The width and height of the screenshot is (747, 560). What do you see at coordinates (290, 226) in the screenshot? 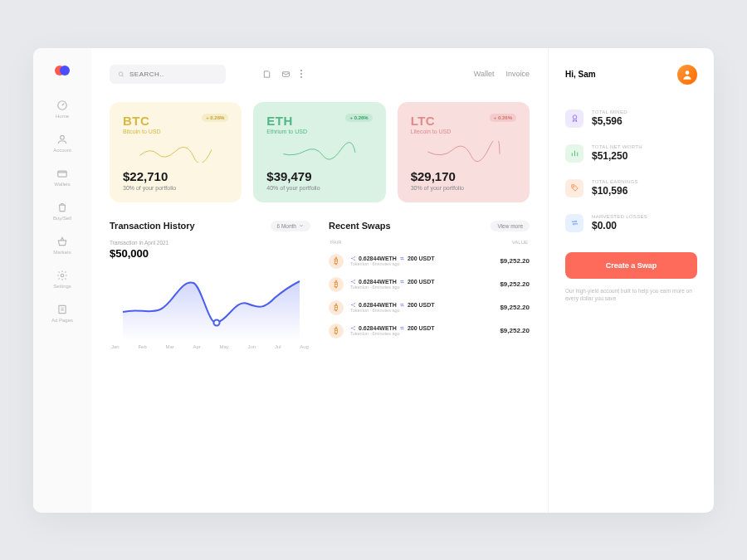
I see `range-select: 6 Month` at bounding box center [290, 226].